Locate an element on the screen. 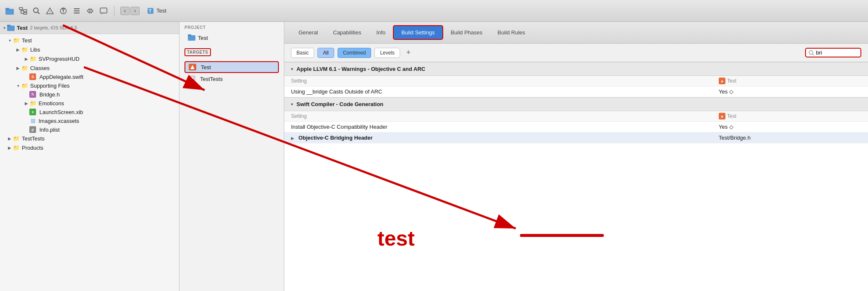 The height and width of the screenshot is (291, 868). classes-label: Classes is located at coordinates (40, 68).